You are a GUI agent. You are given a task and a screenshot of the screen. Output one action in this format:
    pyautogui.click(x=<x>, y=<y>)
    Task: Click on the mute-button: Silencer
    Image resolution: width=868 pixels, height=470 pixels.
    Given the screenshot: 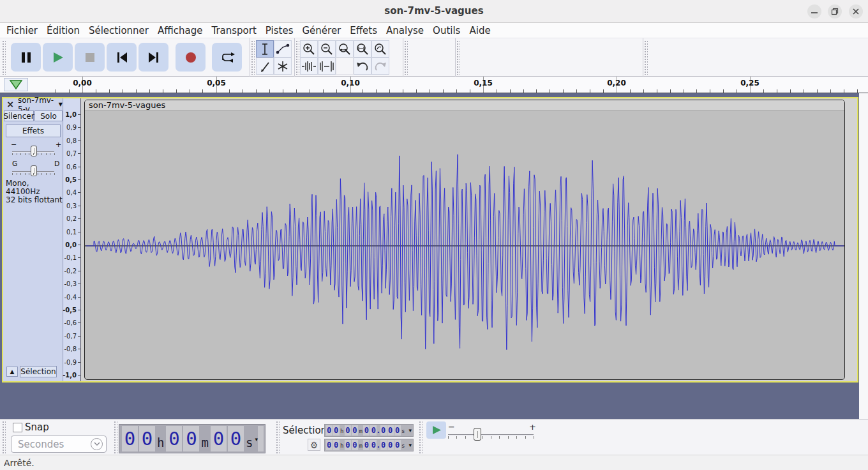 What is the action you would take?
    pyautogui.click(x=19, y=116)
    